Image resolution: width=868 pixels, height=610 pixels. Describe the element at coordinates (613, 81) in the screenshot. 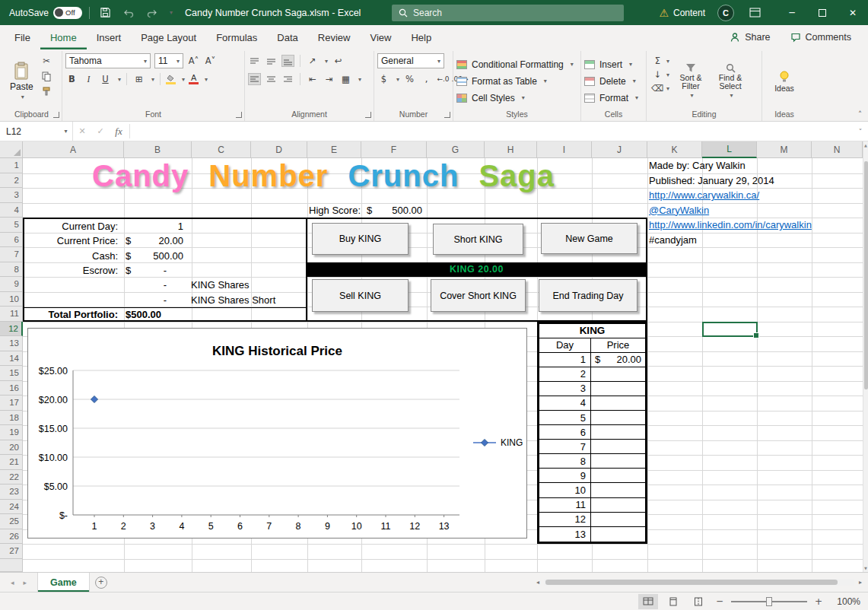

I see `delete-cells-button: Delete` at that location.